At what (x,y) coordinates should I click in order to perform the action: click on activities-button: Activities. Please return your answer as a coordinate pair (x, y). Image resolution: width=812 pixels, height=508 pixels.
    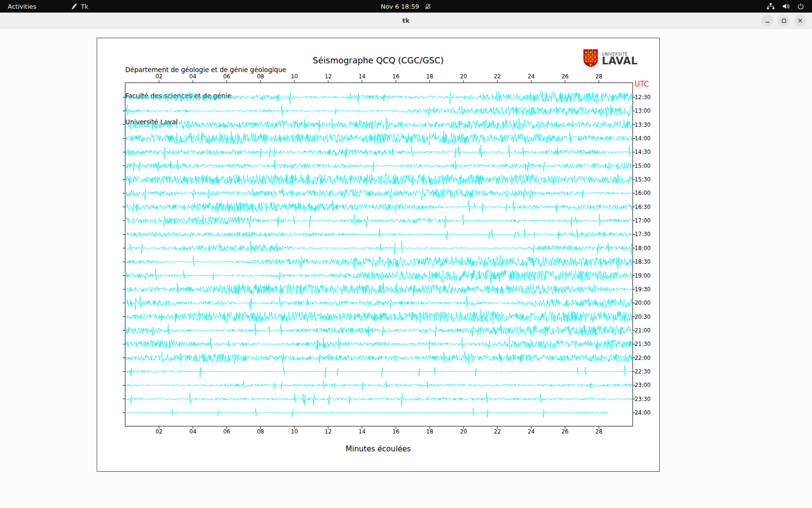
    Looking at the image, I should click on (22, 7).